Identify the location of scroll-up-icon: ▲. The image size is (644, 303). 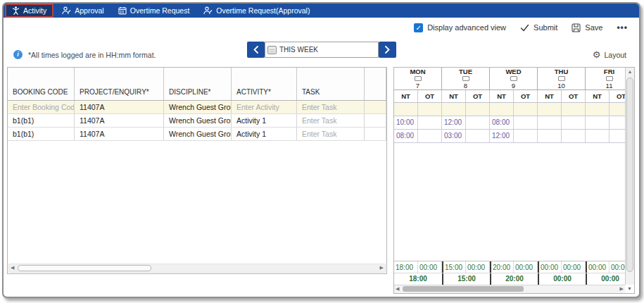
(630, 72).